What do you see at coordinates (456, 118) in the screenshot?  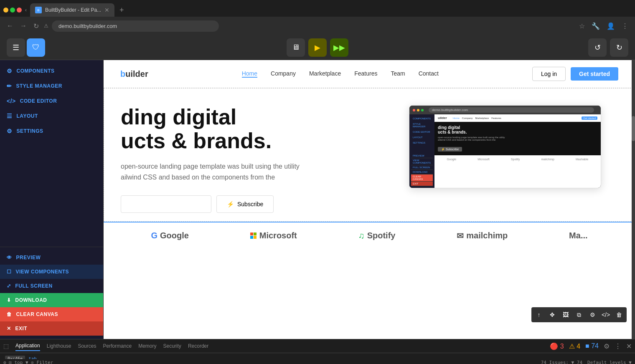 I see `mini-home-link: Home` at bounding box center [456, 118].